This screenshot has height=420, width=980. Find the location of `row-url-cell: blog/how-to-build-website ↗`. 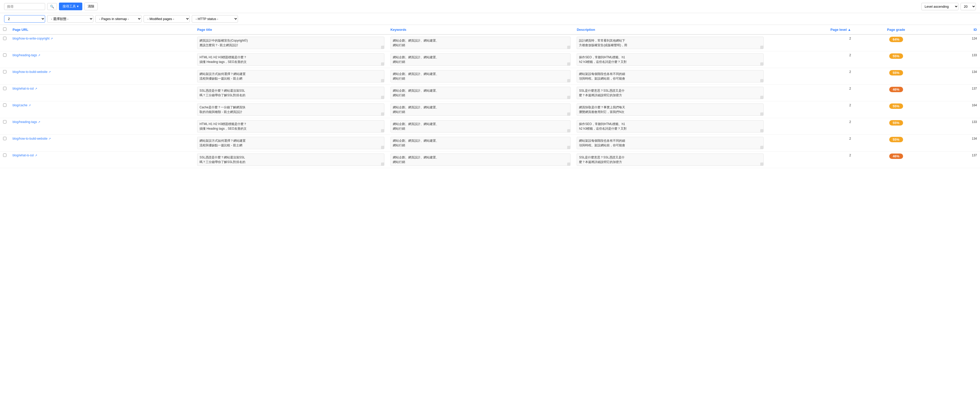

row-url-cell: blog/how-to-build-website ↗ is located at coordinates (102, 76).